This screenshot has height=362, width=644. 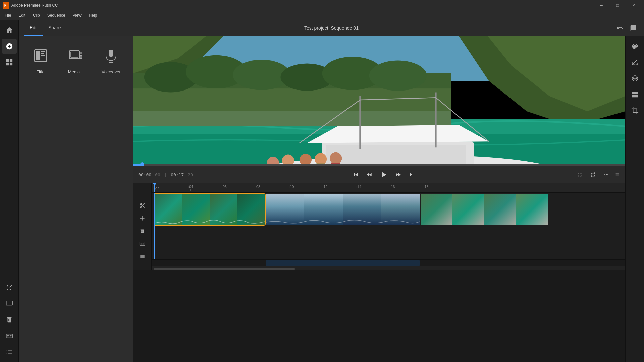 I want to click on video-track, so click(x=388, y=226).